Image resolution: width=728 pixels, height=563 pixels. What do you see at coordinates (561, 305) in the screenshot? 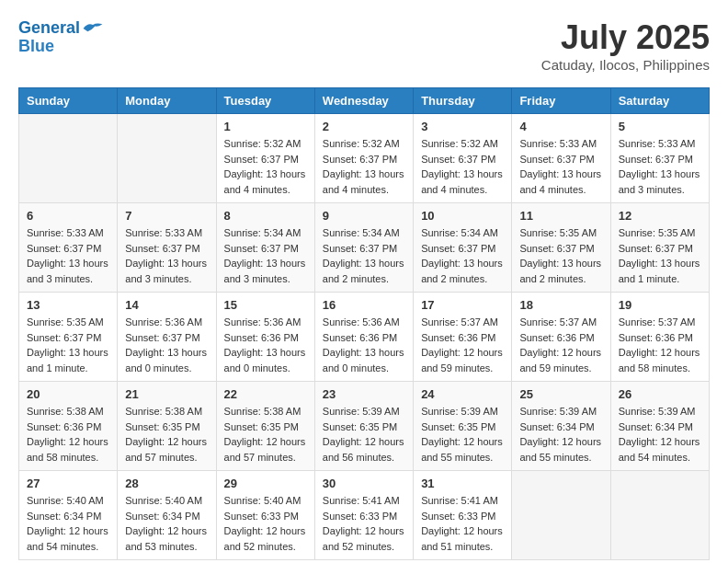
I see `day-number: 18` at bounding box center [561, 305].